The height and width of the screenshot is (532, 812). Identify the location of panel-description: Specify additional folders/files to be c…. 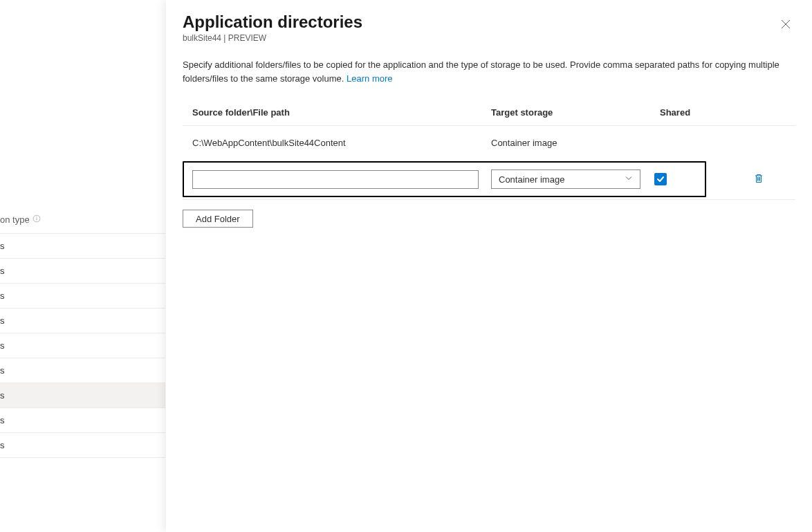
(483, 72).